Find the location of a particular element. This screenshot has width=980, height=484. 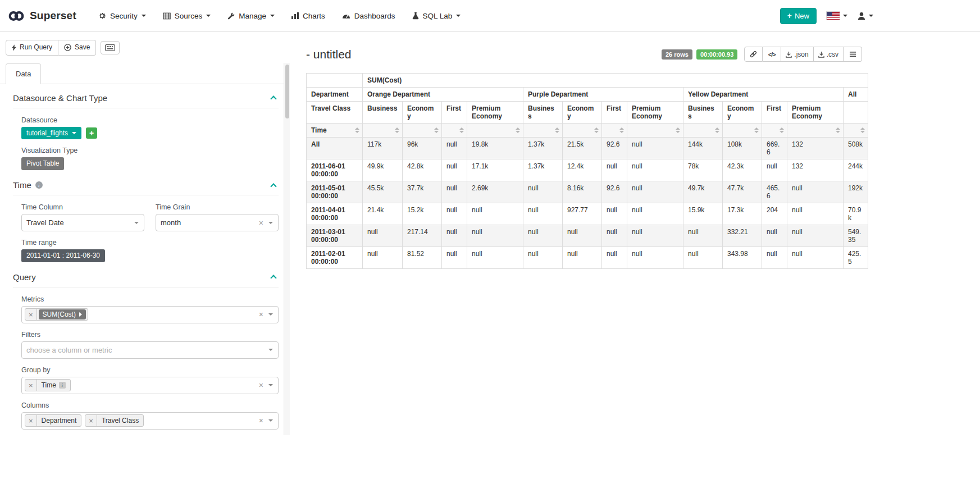

run-query-button: Run Query is located at coordinates (32, 48).